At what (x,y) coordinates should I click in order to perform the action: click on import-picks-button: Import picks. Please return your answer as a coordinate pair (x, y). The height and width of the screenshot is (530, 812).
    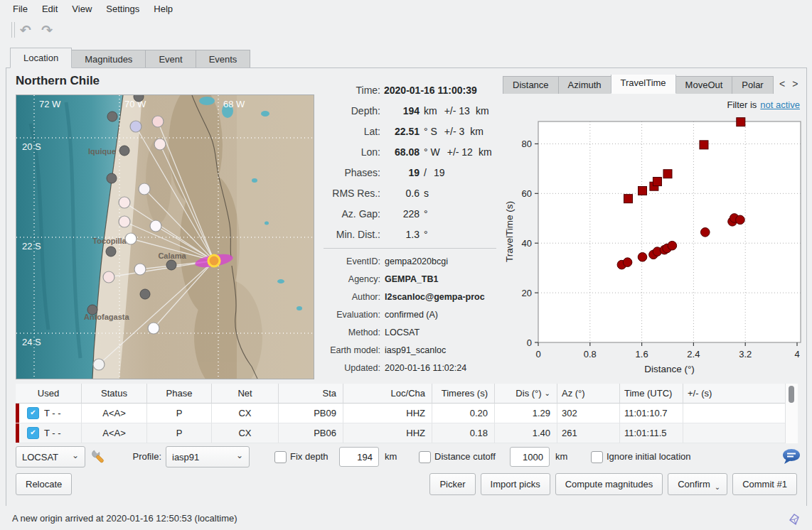
    Looking at the image, I should click on (515, 485).